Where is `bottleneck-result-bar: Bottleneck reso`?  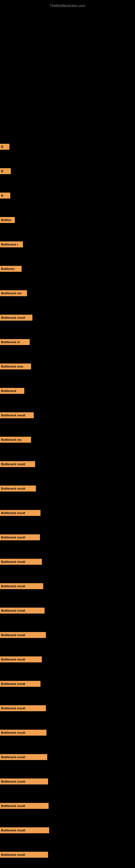 bottleneck-result-bar: Bottleneck reso is located at coordinates (15, 367).